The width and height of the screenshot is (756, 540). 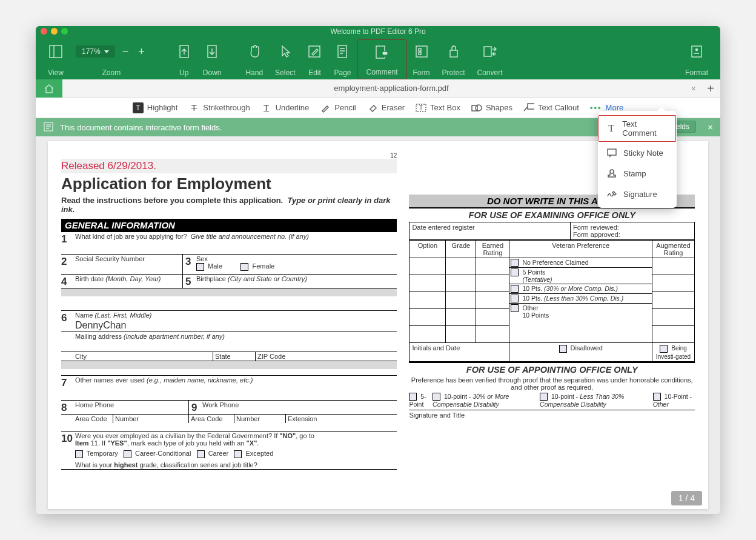 I want to click on view-button: View, so click(x=56, y=59).